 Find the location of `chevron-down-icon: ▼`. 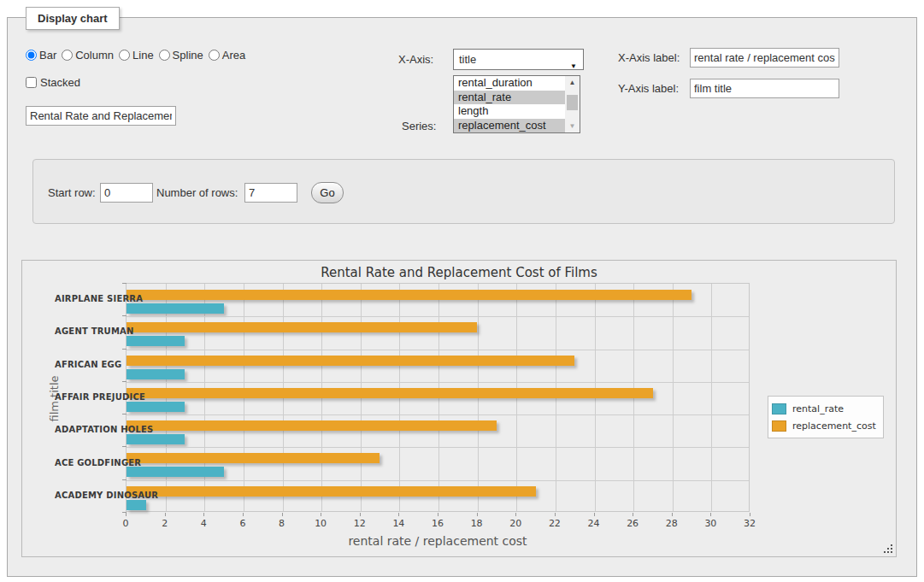

chevron-down-icon: ▼ is located at coordinates (574, 67).